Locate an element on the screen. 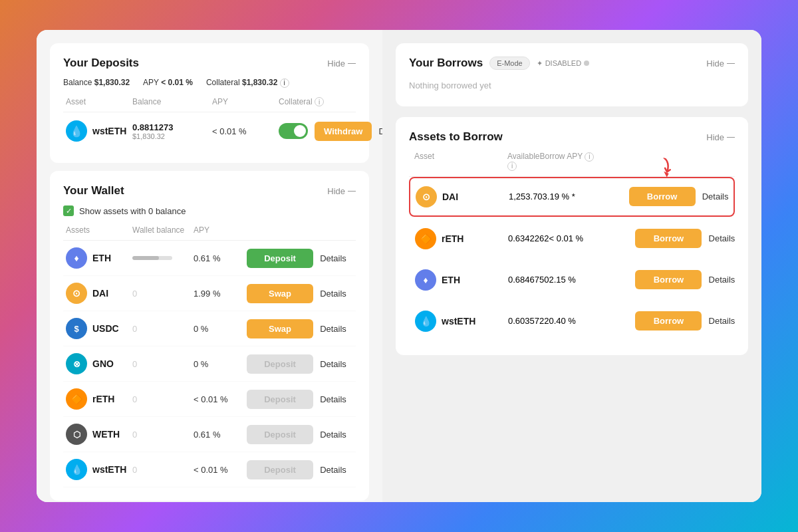 This screenshot has height=532, width=798. wallet-usdc-name: USDC is located at coordinates (106, 329).